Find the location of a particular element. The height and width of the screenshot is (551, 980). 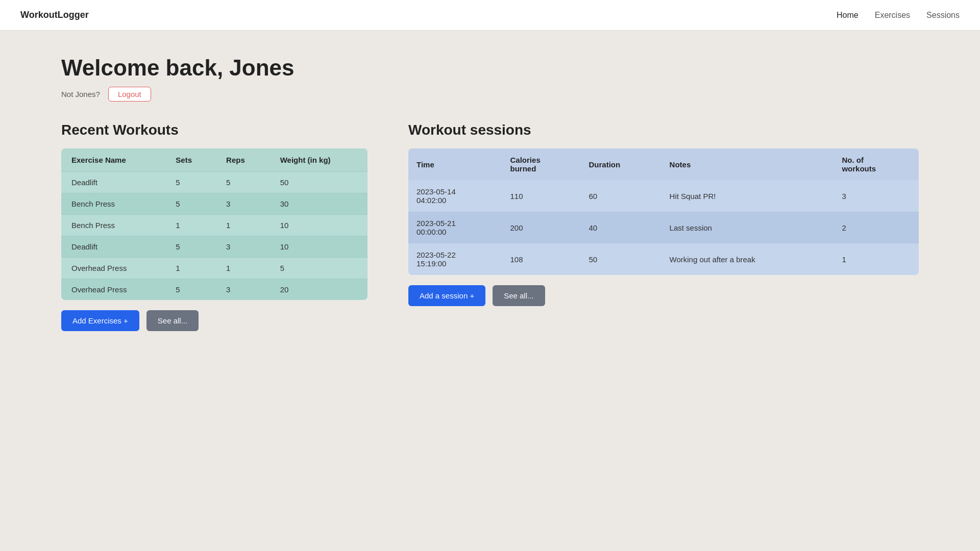

table-row: Deadlift 5 5 50 is located at coordinates (214, 183).